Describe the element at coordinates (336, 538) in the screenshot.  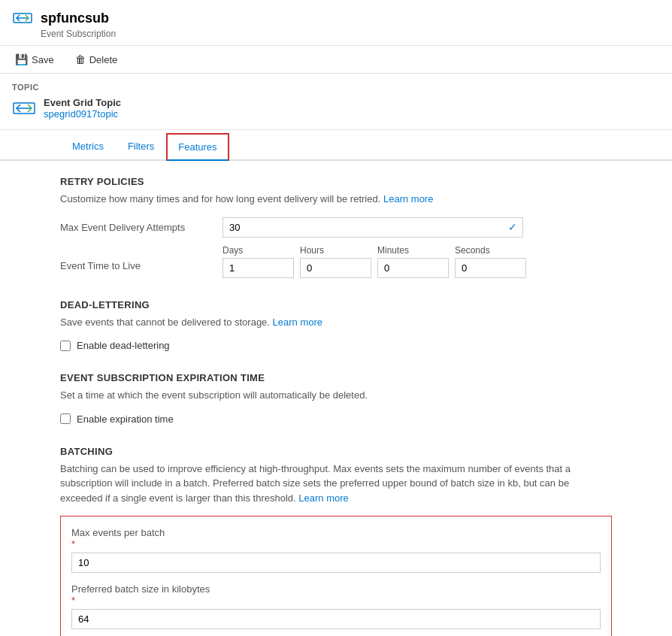
I see `max-events-label: Max events per batch *` at that location.